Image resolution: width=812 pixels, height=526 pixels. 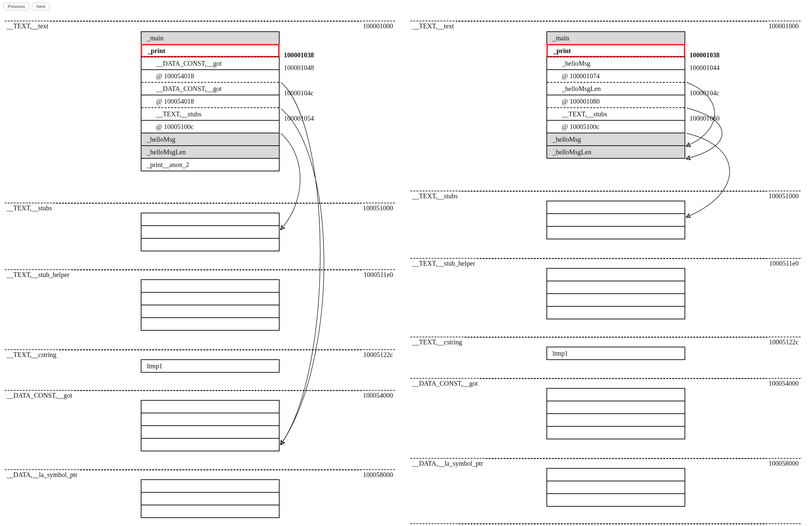 What do you see at coordinates (784, 525) in the screenshot?
I see `section-addr: 100058140` at bounding box center [784, 525].